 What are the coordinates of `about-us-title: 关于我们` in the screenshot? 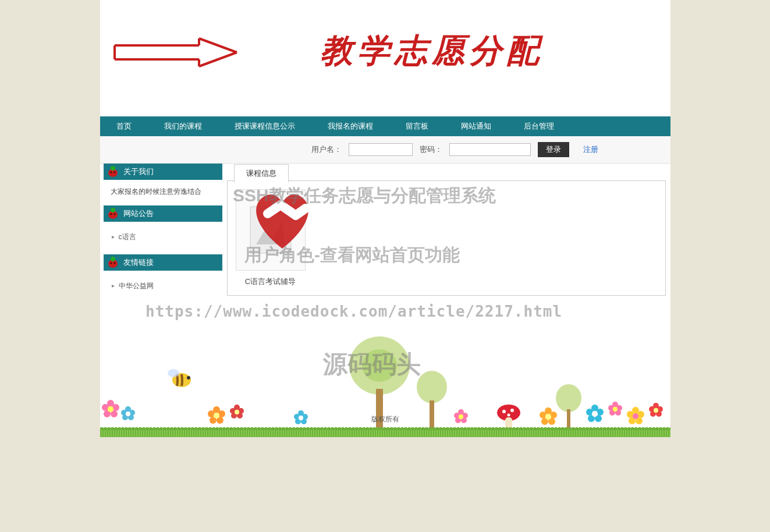 It's located at (139, 171).